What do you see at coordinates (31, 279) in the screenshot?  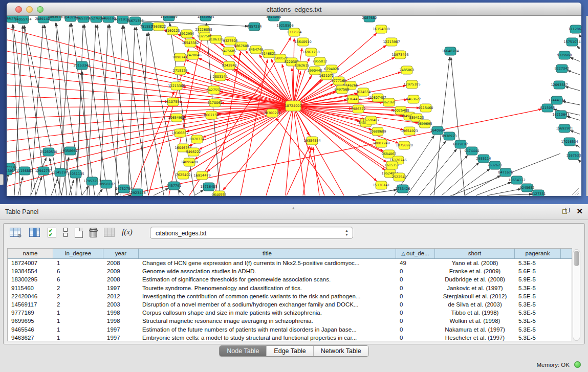 I see `table-cell: 18300295` at bounding box center [31, 279].